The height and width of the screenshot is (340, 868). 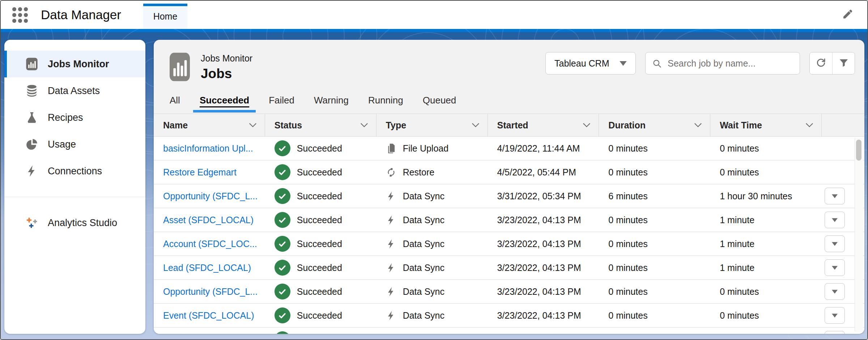 What do you see at coordinates (424, 196) in the screenshot?
I see `type-text: Data Sync` at bounding box center [424, 196].